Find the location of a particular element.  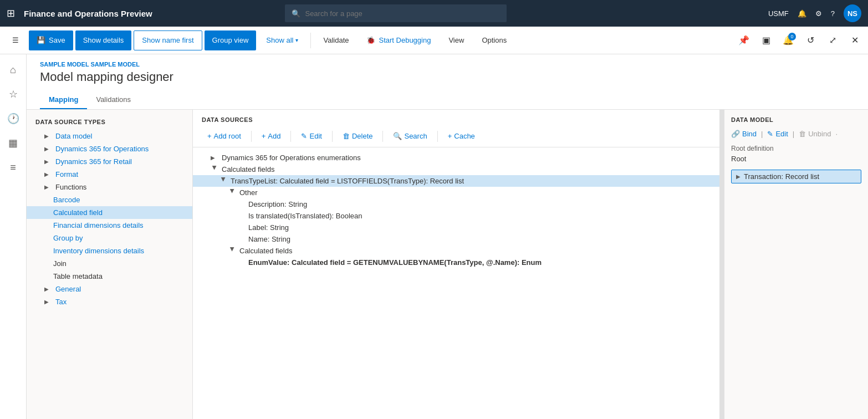

root-definition-label: Root definition is located at coordinates (796, 149).